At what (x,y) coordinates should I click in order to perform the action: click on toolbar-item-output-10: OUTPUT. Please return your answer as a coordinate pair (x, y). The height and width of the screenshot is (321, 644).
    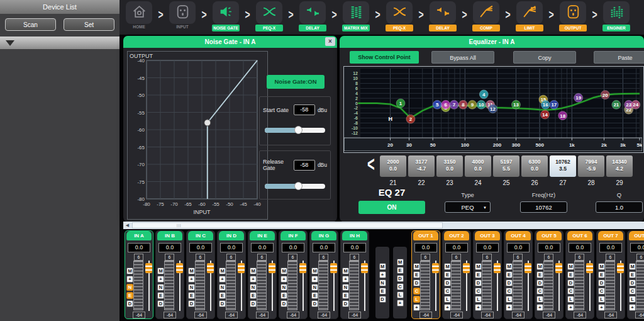
    Looking at the image, I should click on (573, 16).